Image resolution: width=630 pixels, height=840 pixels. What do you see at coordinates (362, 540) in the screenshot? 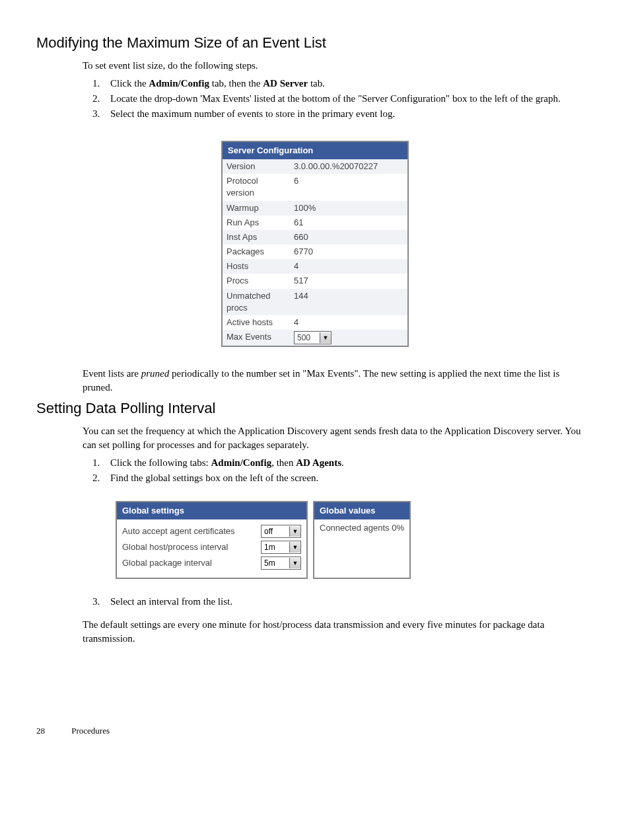
I see `global-values-panel: Global values Connected agents 0%` at bounding box center [362, 540].